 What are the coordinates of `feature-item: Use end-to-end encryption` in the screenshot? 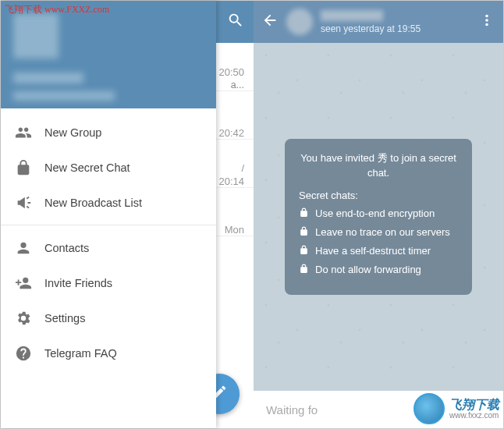 It's located at (378, 214).